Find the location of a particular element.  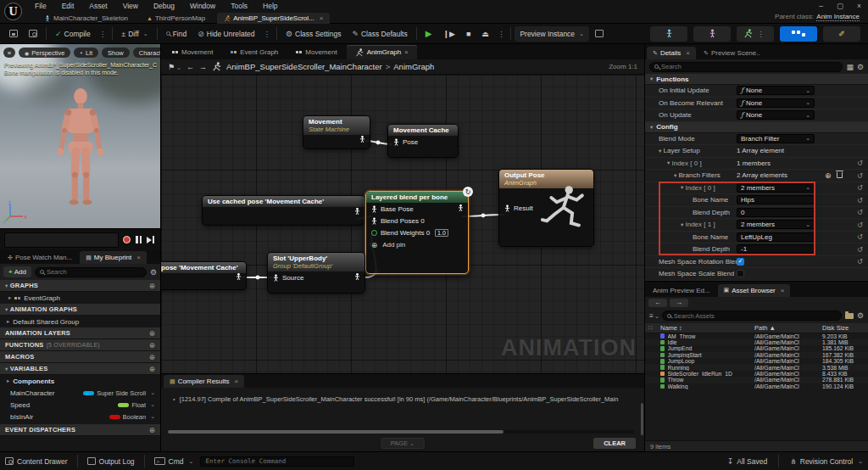

hide-unrelated-options-icon: ⋮ is located at coordinates (266, 34).